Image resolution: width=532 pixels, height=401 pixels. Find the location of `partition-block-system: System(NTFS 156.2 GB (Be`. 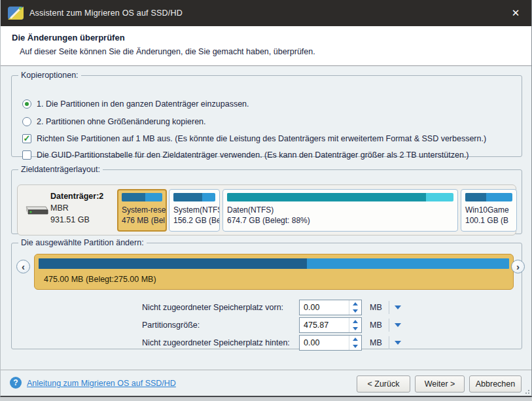

partition-block-system: System(NTFS 156.2 GB (Be is located at coordinates (194, 211).